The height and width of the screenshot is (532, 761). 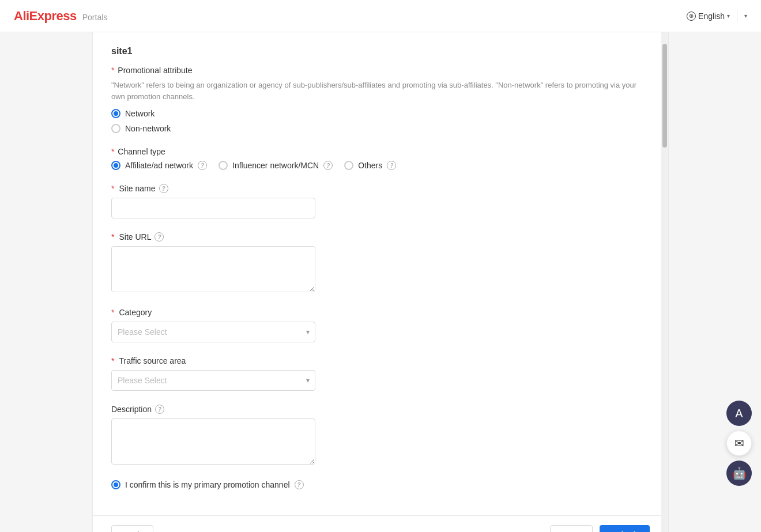 What do you see at coordinates (380, 16) in the screenshot?
I see `header: AliExpress Portals ⊕ English ▾ ▾` at bounding box center [380, 16].